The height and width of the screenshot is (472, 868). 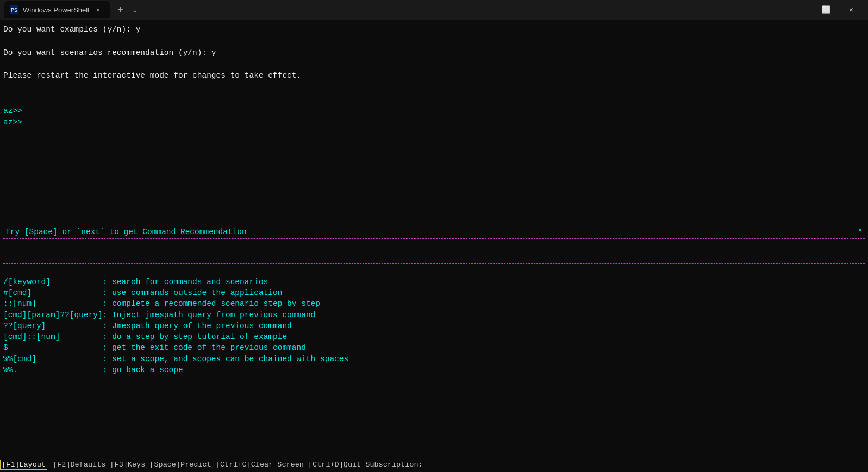 I want to click on prompt-2: az>>, so click(x=434, y=122).